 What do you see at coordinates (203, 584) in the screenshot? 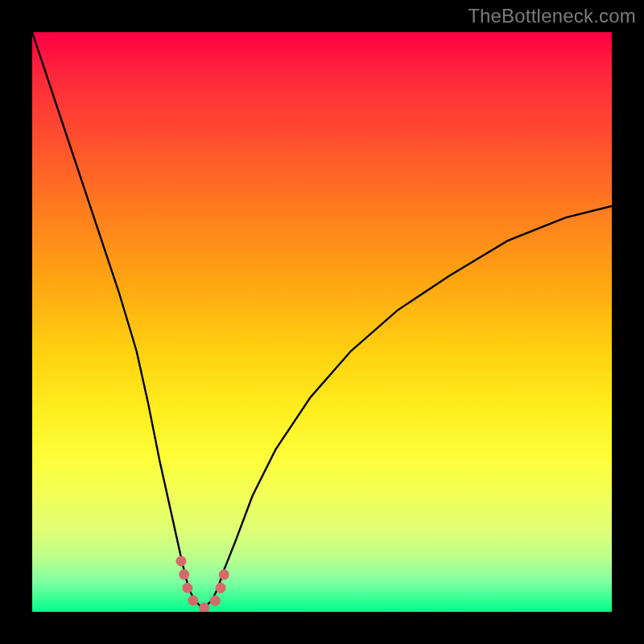
I see `minimum-marker` at bounding box center [203, 584].